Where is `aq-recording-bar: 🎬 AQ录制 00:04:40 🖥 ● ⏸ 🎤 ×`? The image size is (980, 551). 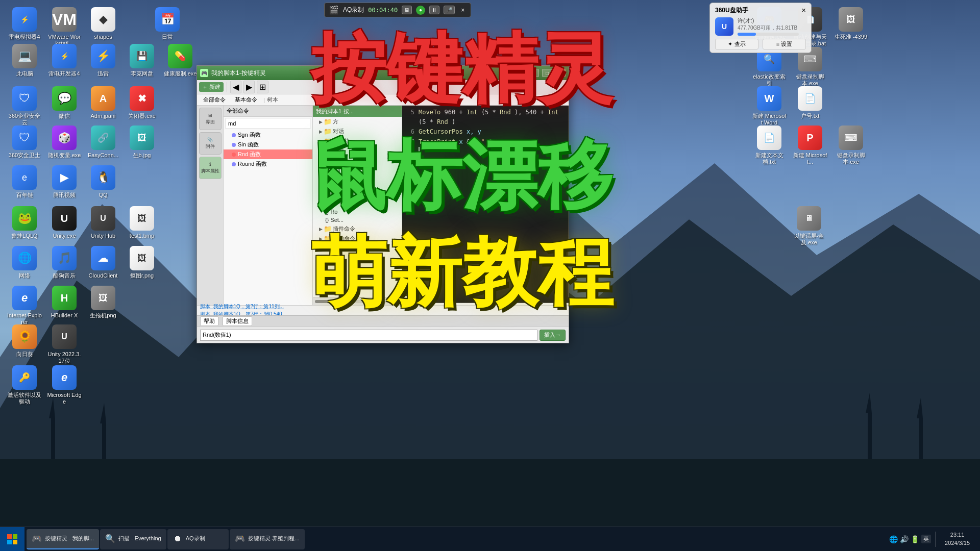
aq-recording-bar: 🎬 AQ录制 00:04:40 🖥 ● ⏸ 🎤 × is located at coordinates (398, 10).